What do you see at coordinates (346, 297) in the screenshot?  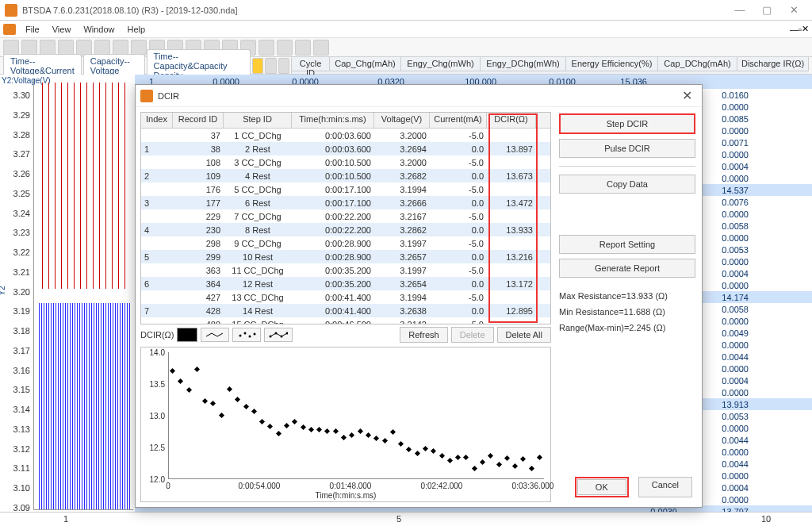 I see `table-row: 42713 CC_DChg0:00:41.4003.1994-5.0` at bounding box center [346, 297].